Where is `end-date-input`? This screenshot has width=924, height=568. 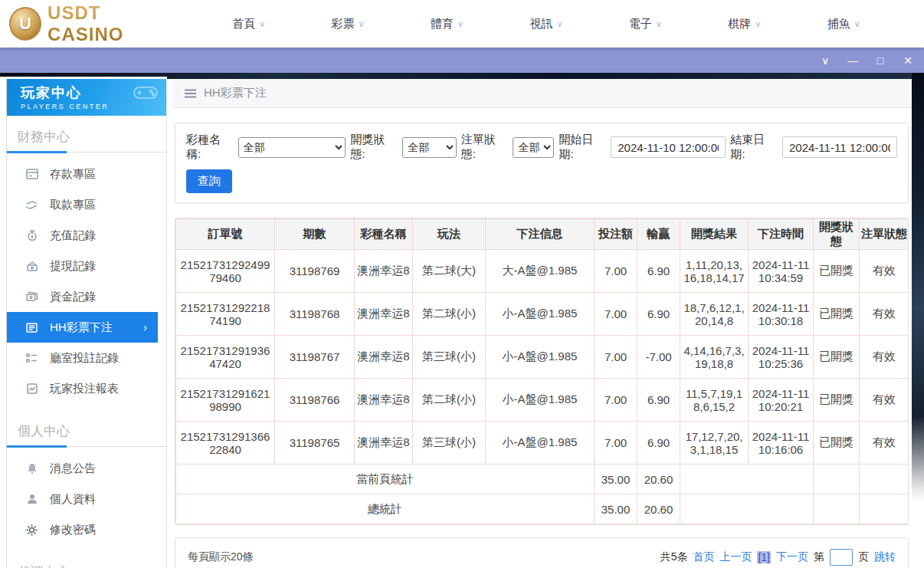
end-date-input is located at coordinates (840, 147).